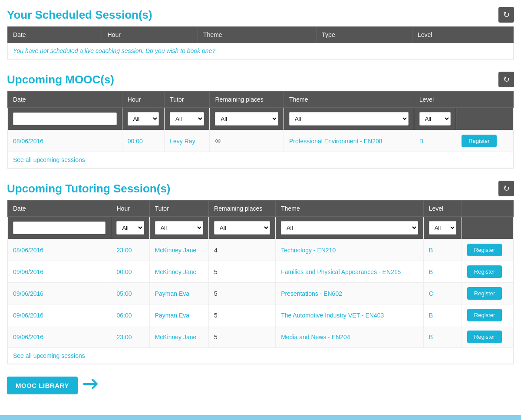 This screenshot has width=521, height=420. Describe the element at coordinates (179, 228) in the screenshot. I see `tutor-filter-tutor-cell: All` at that location.